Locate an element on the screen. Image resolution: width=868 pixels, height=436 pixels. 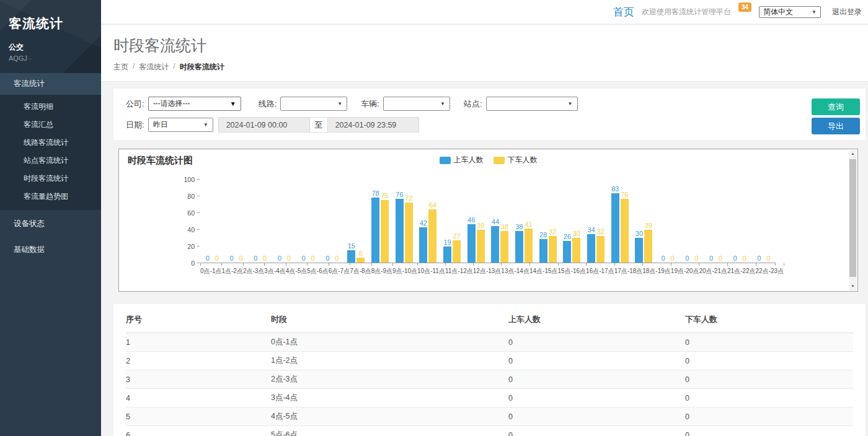
bar-group: 41 is located at coordinates (528, 242).